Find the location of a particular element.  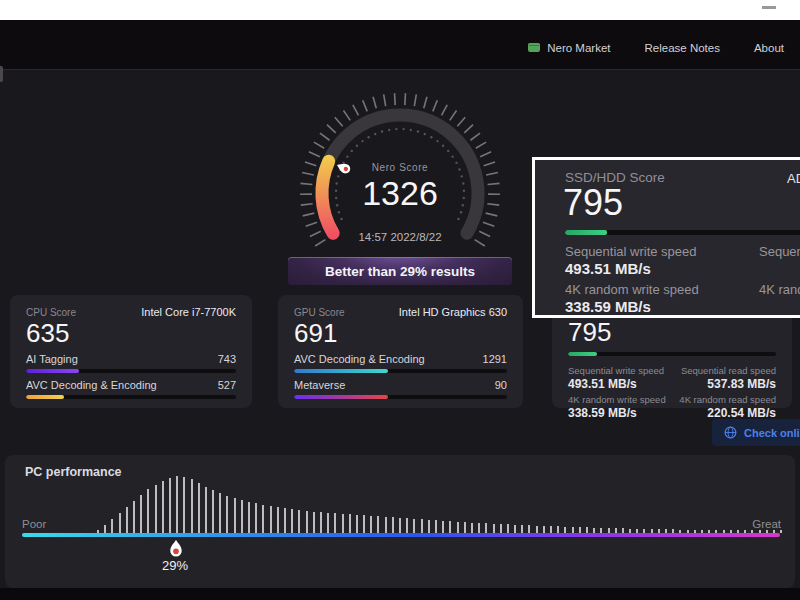

gauge-timestamp: 14:57 2022/8/22 is located at coordinates (400, 237).